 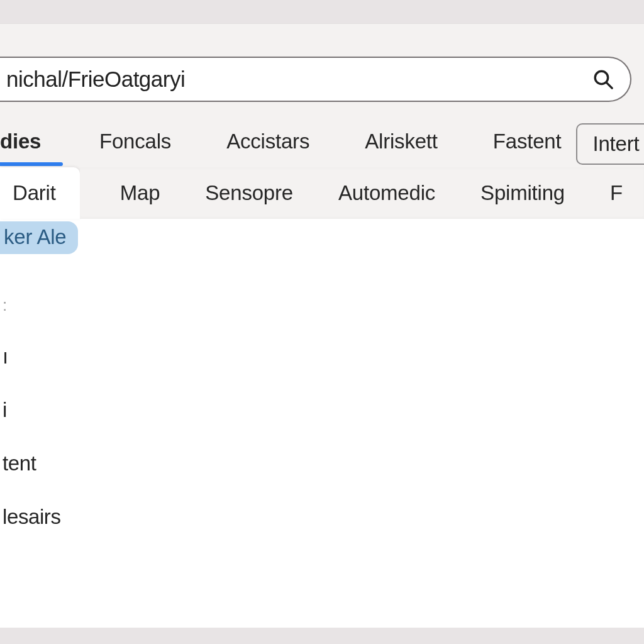 I want to click on search-input, so click(x=299, y=79).